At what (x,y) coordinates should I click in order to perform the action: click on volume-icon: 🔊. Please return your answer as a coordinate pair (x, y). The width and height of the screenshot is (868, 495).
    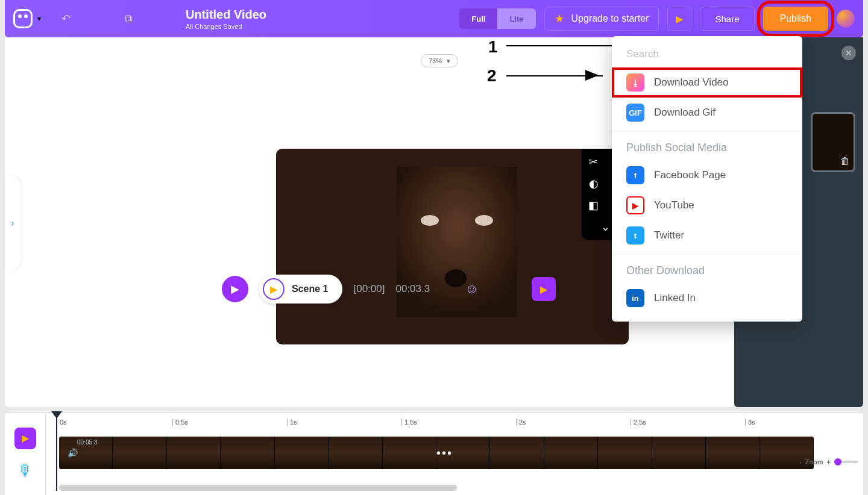
    Looking at the image, I should click on (72, 453).